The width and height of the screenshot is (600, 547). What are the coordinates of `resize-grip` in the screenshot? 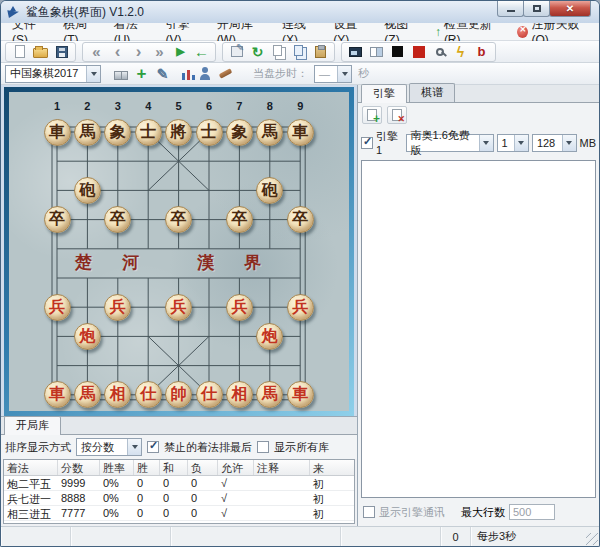 It's located at (592, 539).